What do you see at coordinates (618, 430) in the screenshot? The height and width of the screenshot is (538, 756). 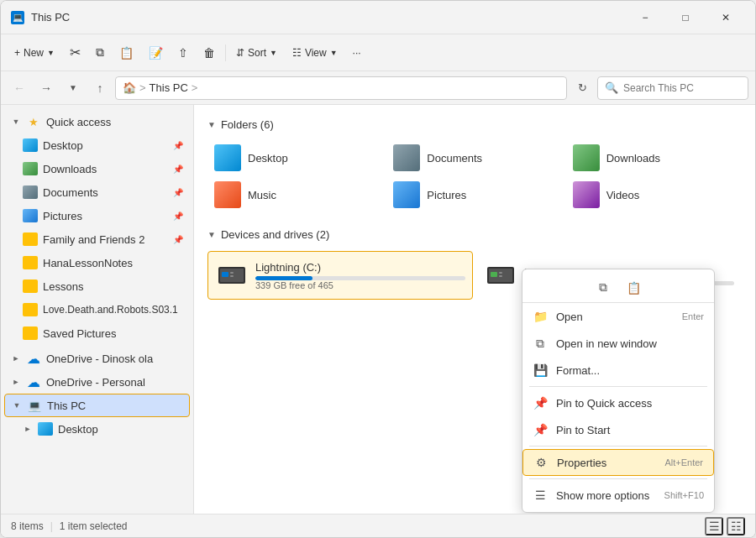 I see `ctx-pin-start: 📌 Pin to Start` at bounding box center [618, 430].